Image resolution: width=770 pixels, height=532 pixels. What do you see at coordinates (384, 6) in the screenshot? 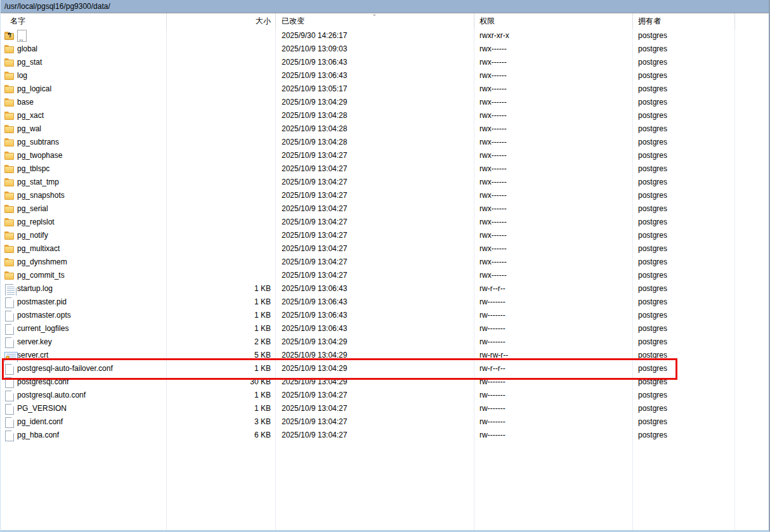
I see `path-bar: /usr/local/pgsql16/pg9300/data/` at bounding box center [384, 6].